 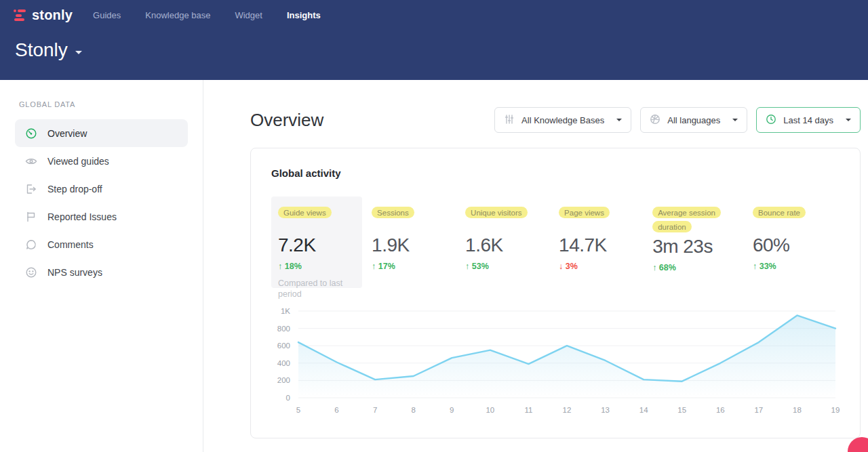 I want to click on flag-icon, so click(x=31, y=217).